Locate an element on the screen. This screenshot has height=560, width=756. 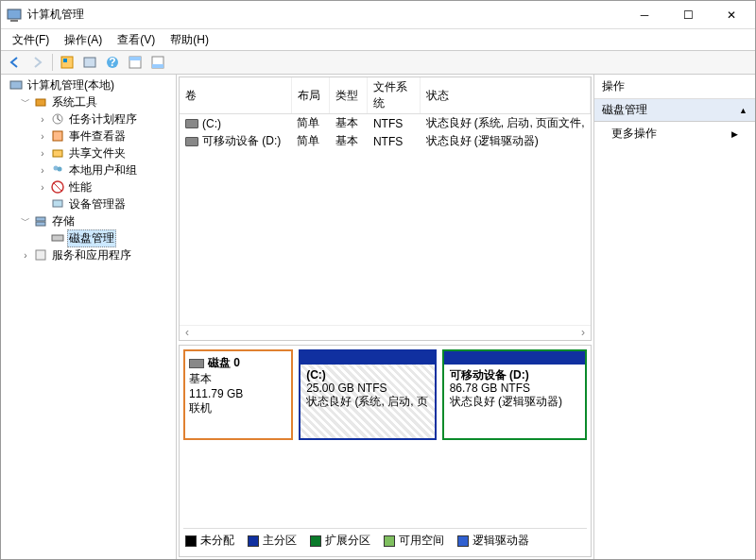
show-hide-button is located at coordinates (67, 62).